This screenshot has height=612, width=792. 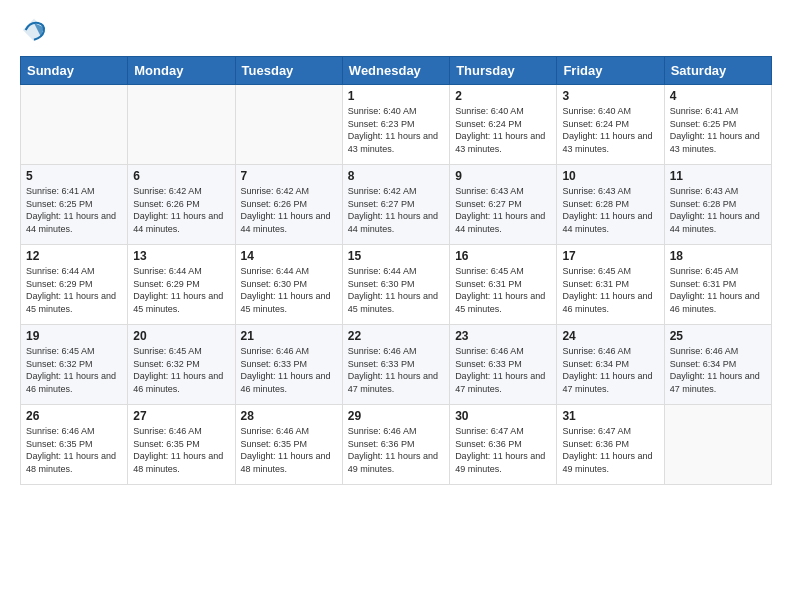 I want to click on calendar-cell: 23Sunrise: 6:46 AM Sunset: 6:33 PM Dayli…, so click(x=504, y=365).